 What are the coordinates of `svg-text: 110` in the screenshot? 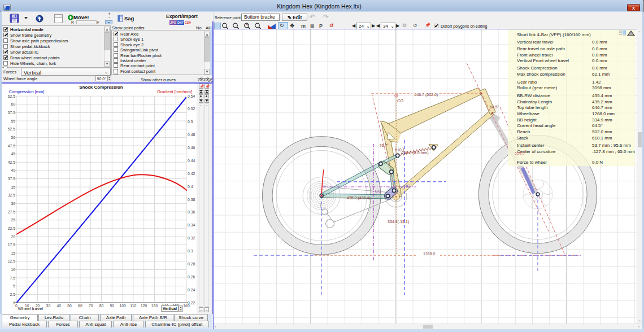 It's located at (133, 306).